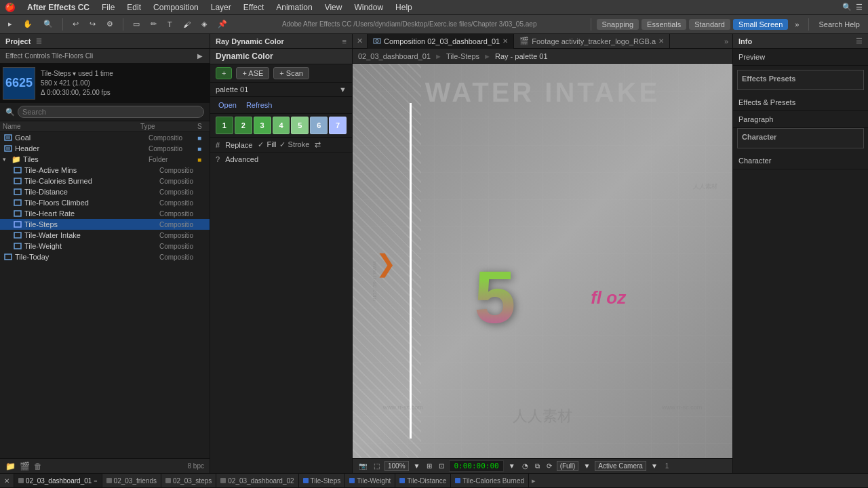  I want to click on zoom-tool: 🔍, so click(48, 24).